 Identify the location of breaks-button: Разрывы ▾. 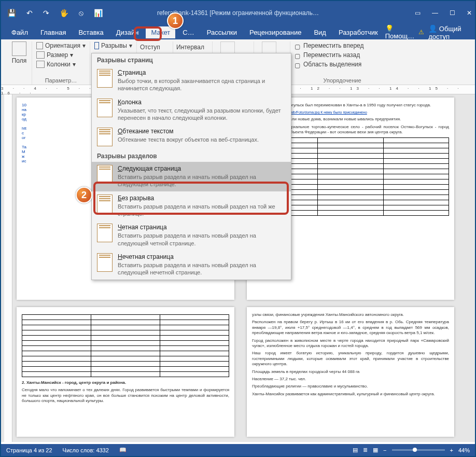
(113, 46).